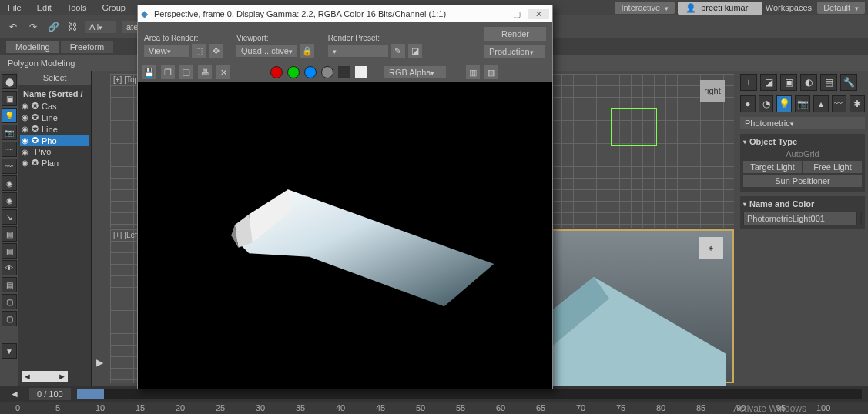 Image resolution: width=868 pixels, height=414 pixels. What do you see at coordinates (223, 72) in the screenshot?
I see `clear-icon: ✕` at bounding box center [223, 72].